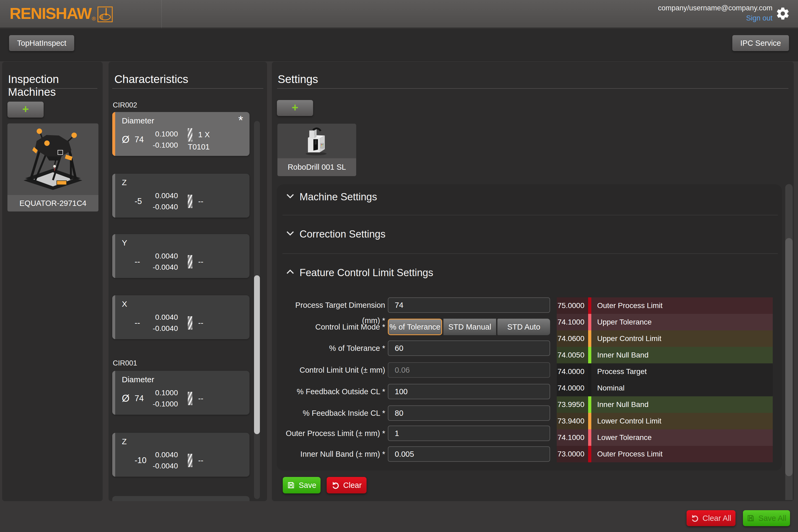 The height and width of the screenshot is (532, 798). Describe the element at coordinates (529, 274) in the screenshot. I see `section-feature-control-limit-settings: Feature Control Limit Settings` at that location.